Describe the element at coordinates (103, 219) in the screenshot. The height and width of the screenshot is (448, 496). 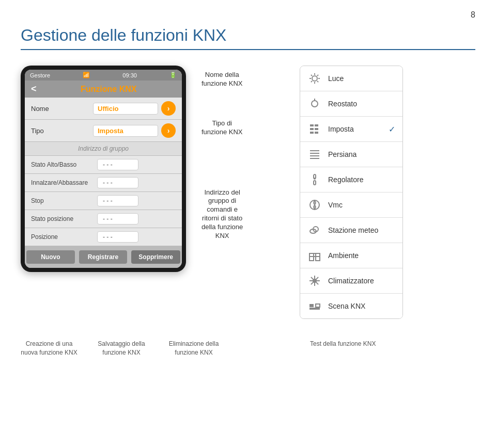
I see `field-row-3: Stato posizione - - -` at that location.